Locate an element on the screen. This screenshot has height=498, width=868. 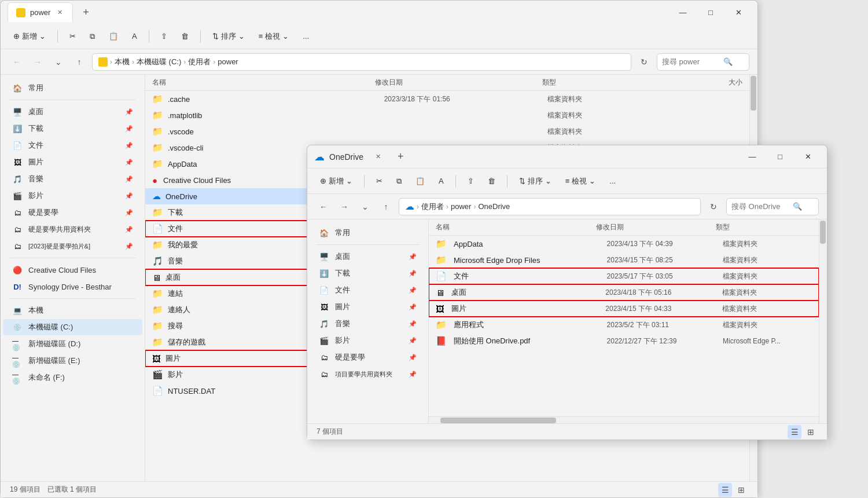
new-tab-button: + is located at coordinates (86, 12).